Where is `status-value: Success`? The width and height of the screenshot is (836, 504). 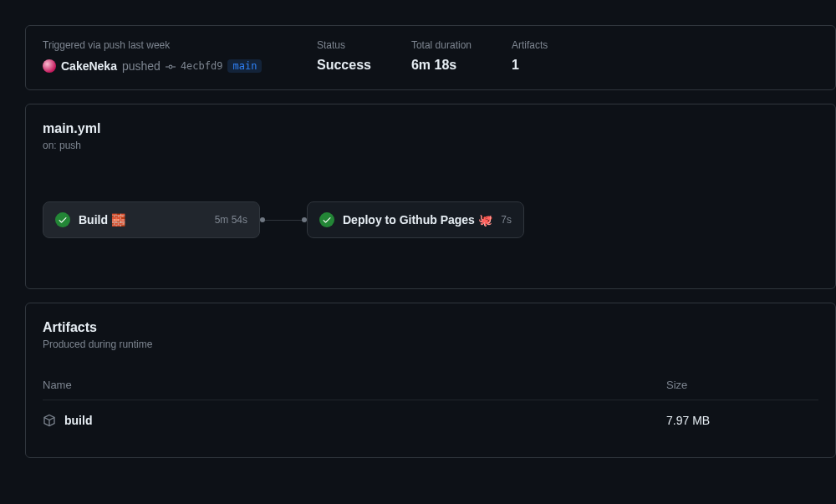
status-value: Success is located at coordinates (344, 65).